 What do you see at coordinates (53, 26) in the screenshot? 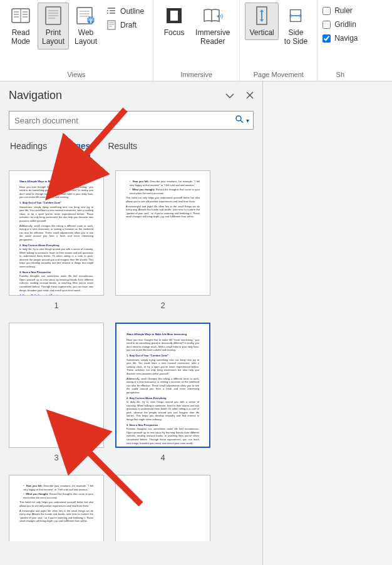
I see `print-layout-button: Print Layout` at bounding box center [53, 26].